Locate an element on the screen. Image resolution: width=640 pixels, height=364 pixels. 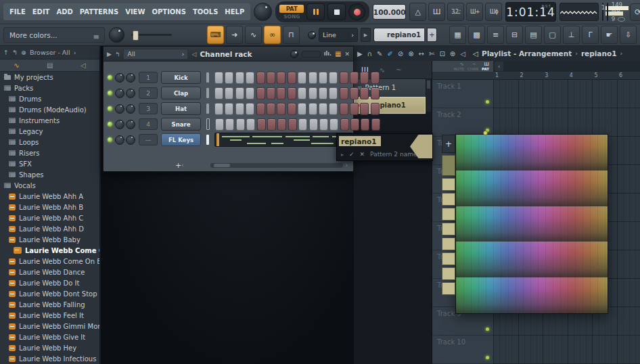
export-icon: ⇩ is located at coordinates (628, 35).